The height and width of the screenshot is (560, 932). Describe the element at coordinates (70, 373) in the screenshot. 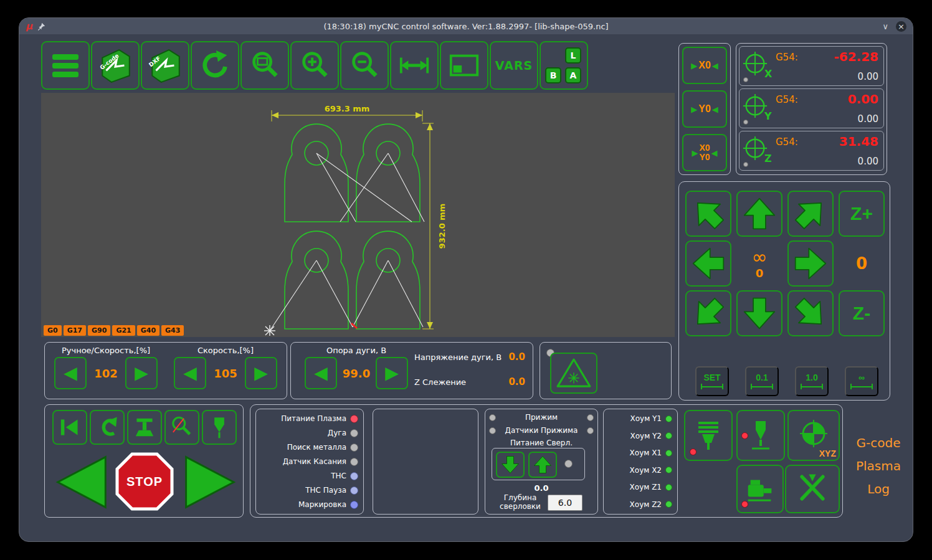

I see `manual-speed-decrease-button: ◀` at that location.